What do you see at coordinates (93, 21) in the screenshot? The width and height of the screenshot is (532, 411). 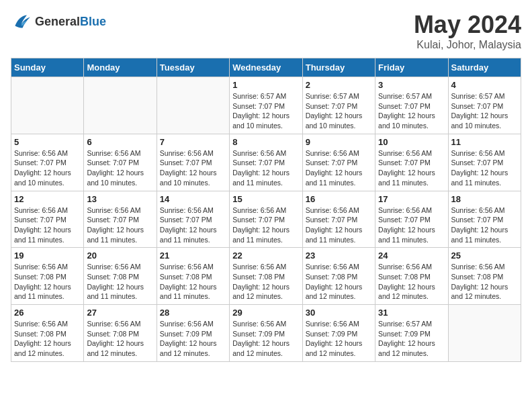 I see `logo-blue: Blue` at bounding box center [93, 21].